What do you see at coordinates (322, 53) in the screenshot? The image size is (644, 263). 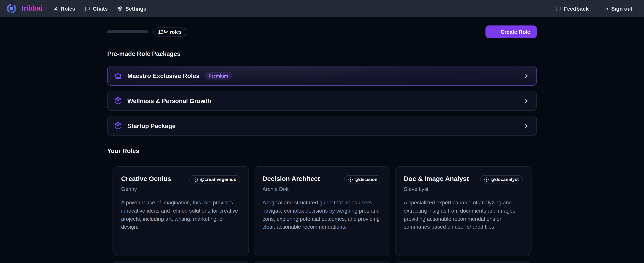 I see `packages-section-title: Pre-made Role Packages` at bounding box center [322, 53].